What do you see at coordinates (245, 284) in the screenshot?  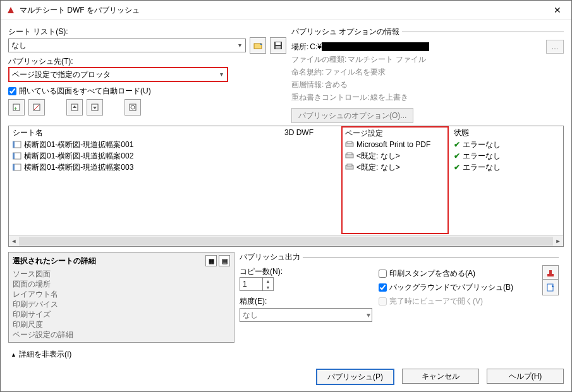 I see `copies-value: 1` at bounding box center [245, 284].